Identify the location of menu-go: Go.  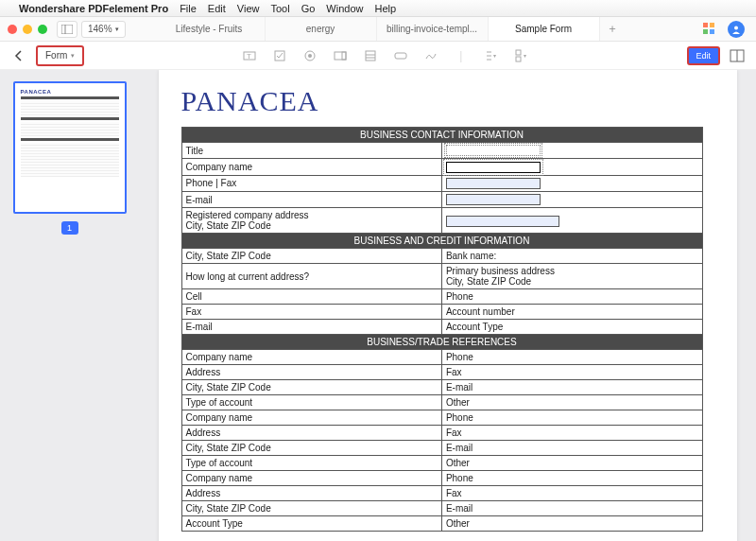
(308, 9).